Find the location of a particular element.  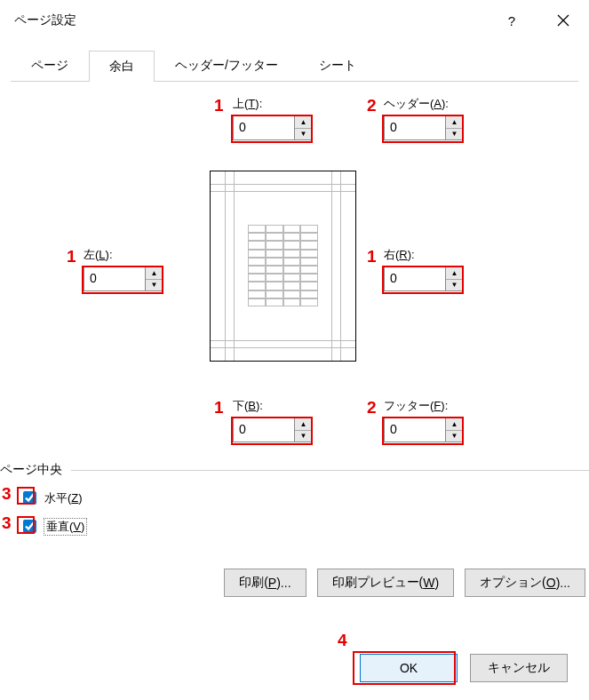

ok-button: OK is located at coordinates (409, 668).